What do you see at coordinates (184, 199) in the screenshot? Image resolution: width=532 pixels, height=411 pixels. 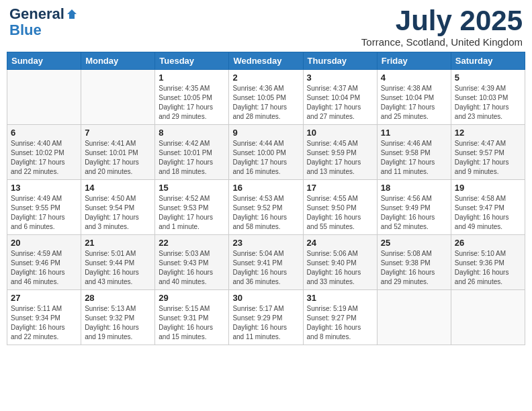 I see `sunrise-text: Sunrise: 4:52 AM` at bounding box center [184, 199].